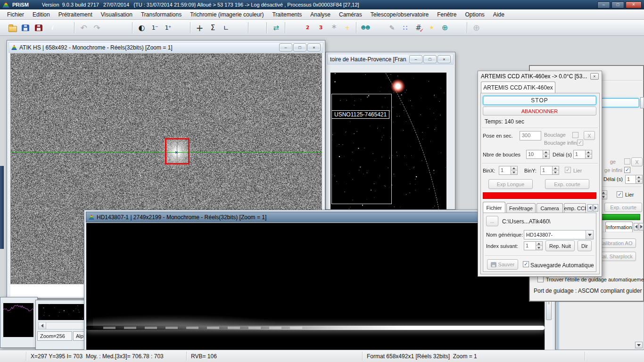 The image size is (644, 362). I want to click on zoom-out-icon: 1⁻, so click(155, 28).